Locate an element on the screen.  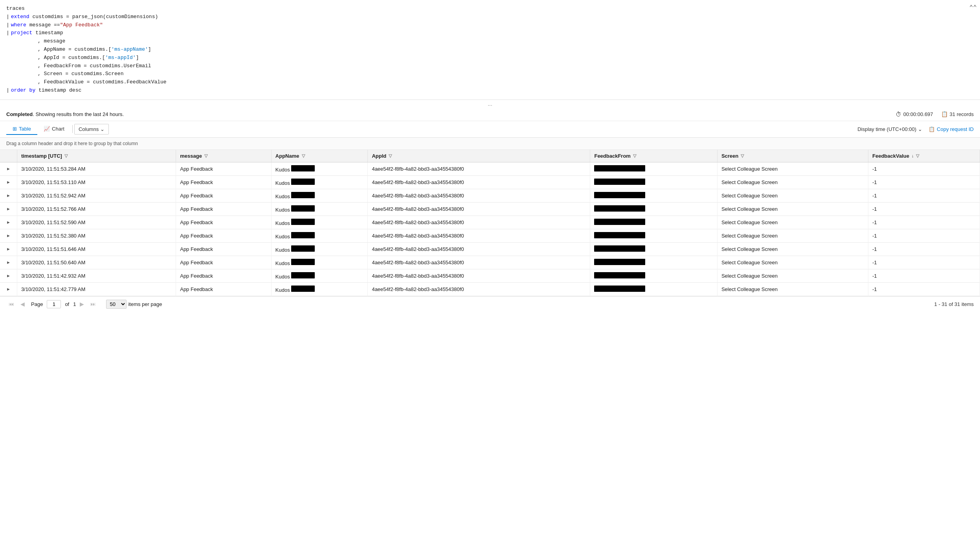
cell-timestamp: 3/10/2020, 11:51:53.284 AM is located at coordinates (96, 169).